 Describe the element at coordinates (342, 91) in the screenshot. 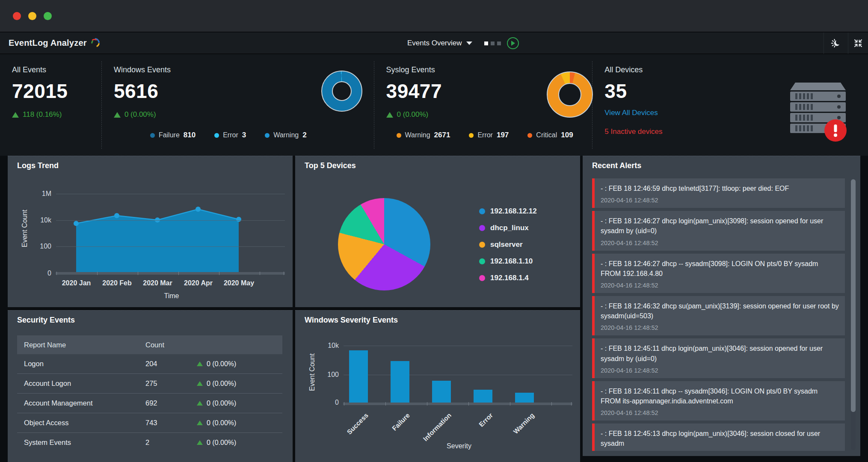

I see `windows-events-donut-chart` at that location.